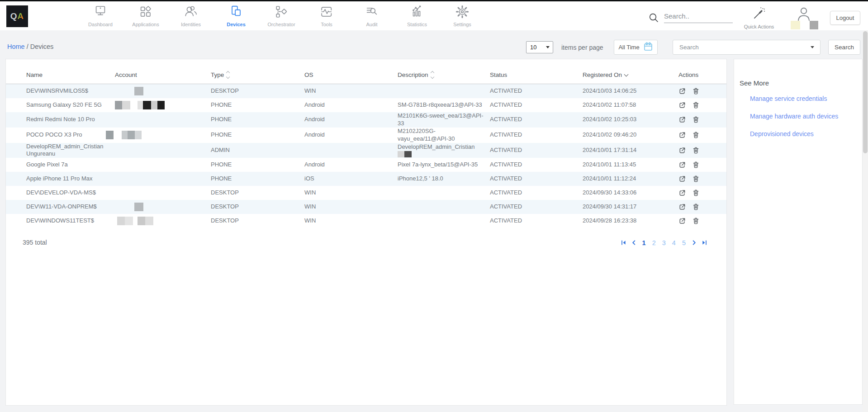 This screenshot has height=412, width=868. I want to click on registered-on-cell: 2024/10/02 11:07:58, so click(631, 105).